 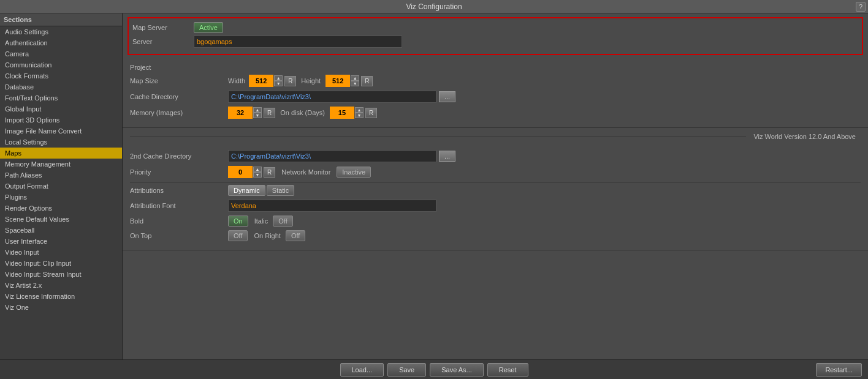 I want to click on height-reset-button: R, so click(x=367, y=81).